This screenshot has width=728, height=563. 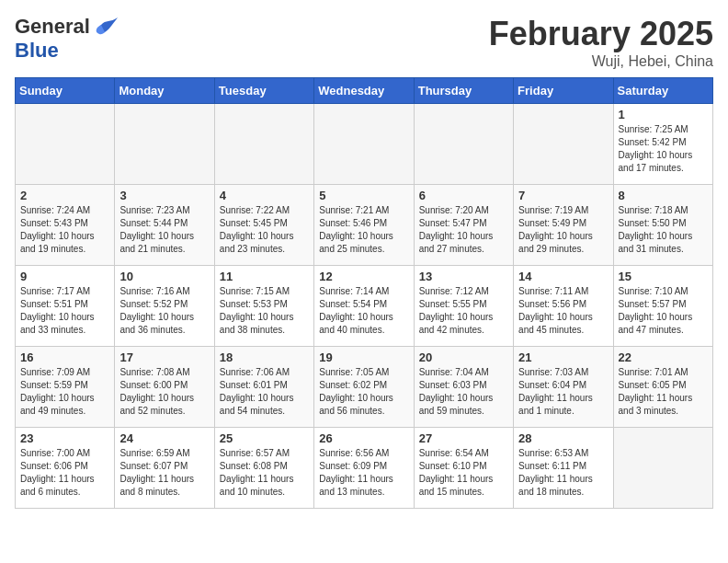 What do you see at coordinates (664, 311) in the screenshot?
I see `day-info: Sunrise: 7:10 AM Sunset: 5:57 PM Dayligh…` at bounding box center [664, 311].